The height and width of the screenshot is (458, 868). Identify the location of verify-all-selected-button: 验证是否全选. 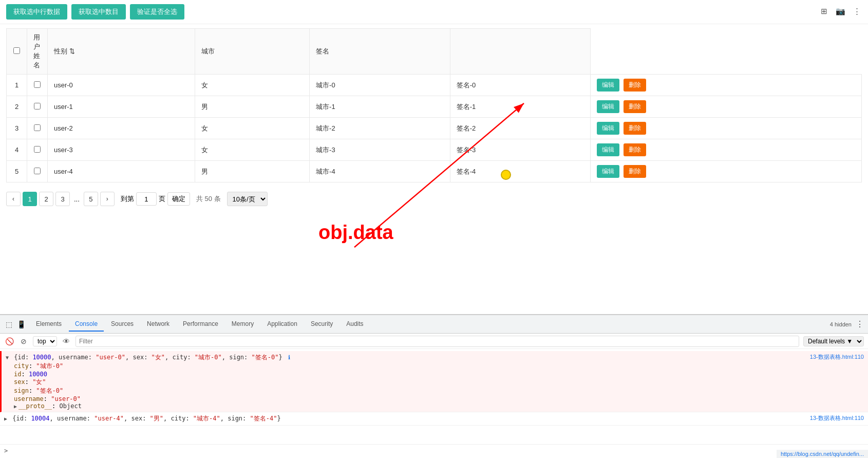
(157, 12).